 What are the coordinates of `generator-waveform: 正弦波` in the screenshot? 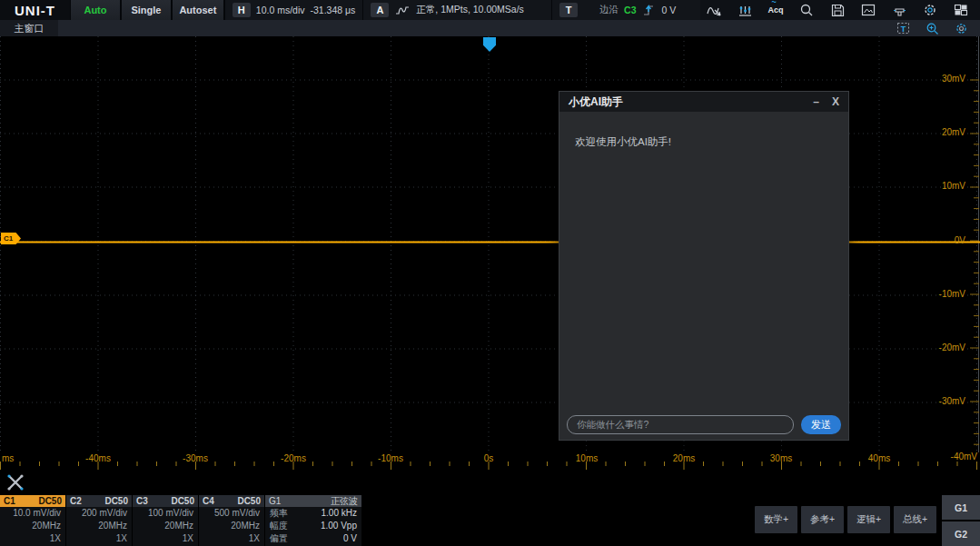 It's located at (344, 501).